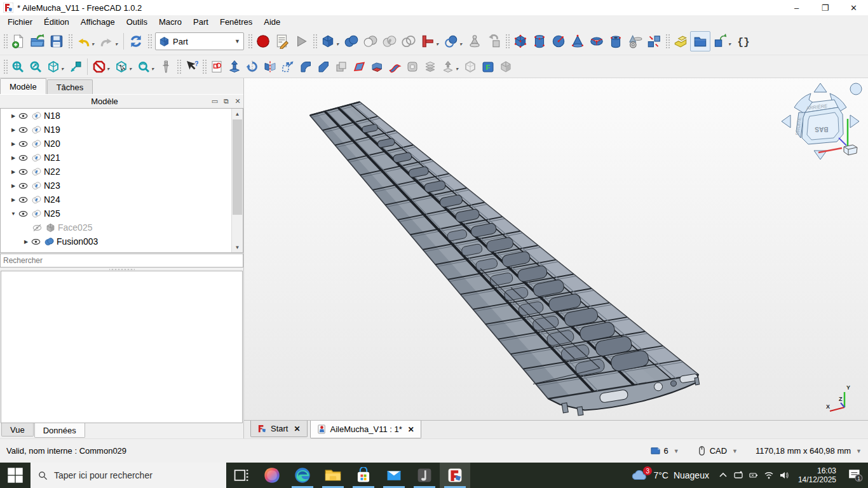 This screenshot has width=868, height=488. What do you see at coordinates (122, 172) in the screenshot?
I see `tree-item-n22: ▶ N22` at bounding box center [122, 172].